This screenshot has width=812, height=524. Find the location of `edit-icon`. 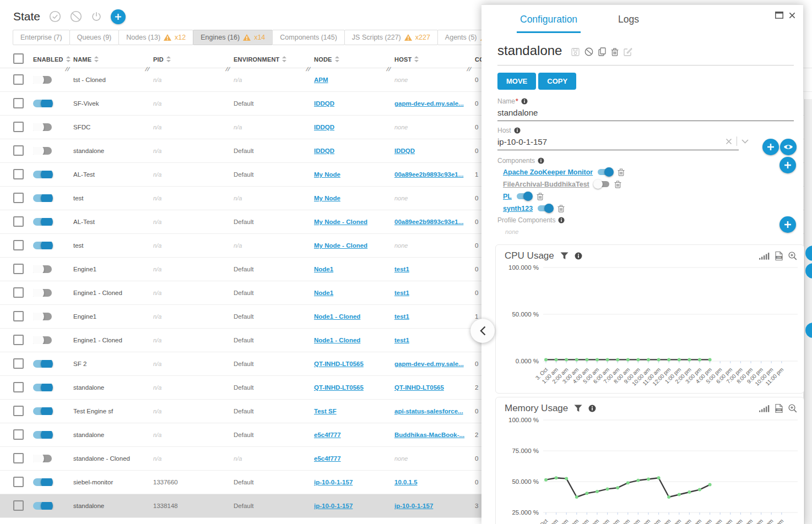

edit-icon is located at coordinates (628, 52).